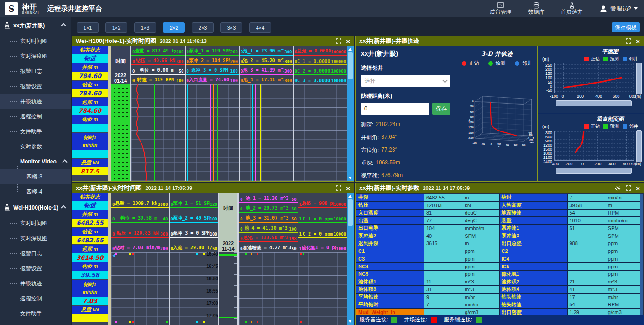 The width and height of the screenshot is (644, 325). I want to click on sidebar-well1-root: xx井(新井眼), so click(36, 26).